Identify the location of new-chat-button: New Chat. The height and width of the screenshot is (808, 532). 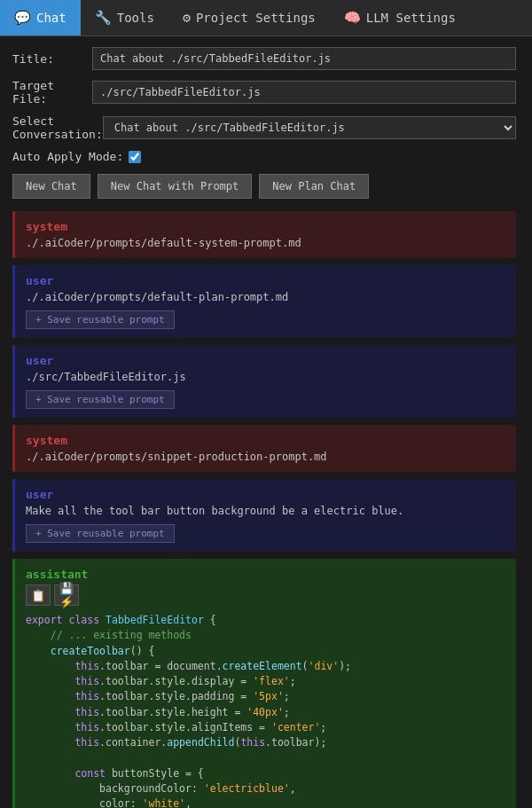
(51, 186).